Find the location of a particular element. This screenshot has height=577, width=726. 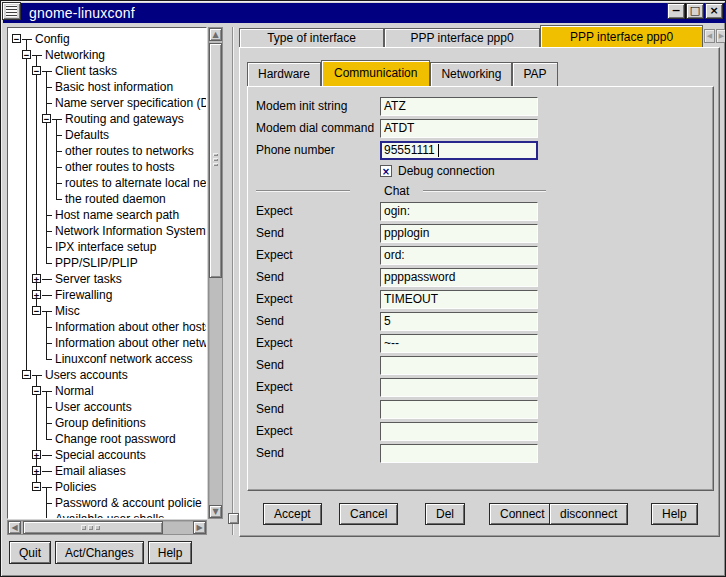

tree-row-routes-to-alternate-local-ne: routes to alternate local ne is located at coordinates (109, 183).